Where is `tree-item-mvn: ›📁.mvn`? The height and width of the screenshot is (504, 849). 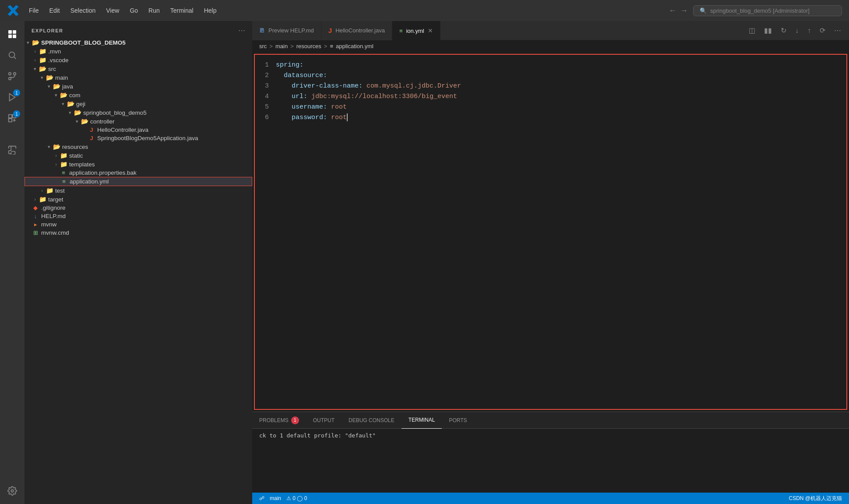
tree-item-mvn: ›📁.mvn is located at coordinates (138, 51).